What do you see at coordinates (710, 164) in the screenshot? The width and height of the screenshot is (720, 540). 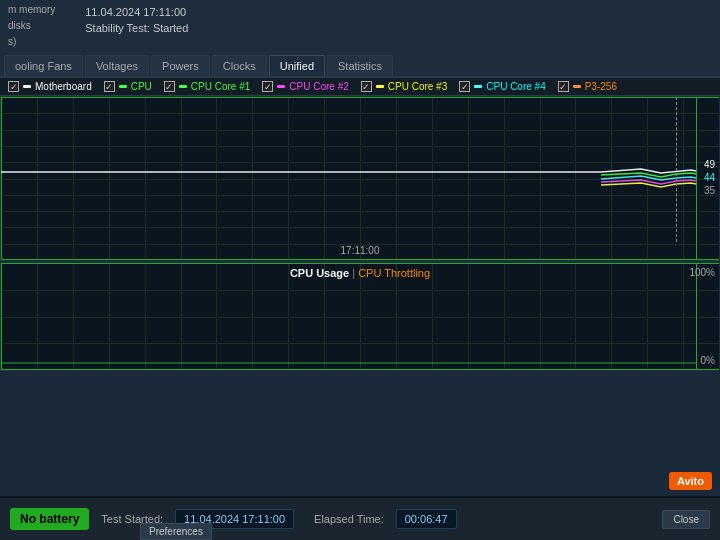 I see `chart-value-49: 49` at bounding box center [710, 164].